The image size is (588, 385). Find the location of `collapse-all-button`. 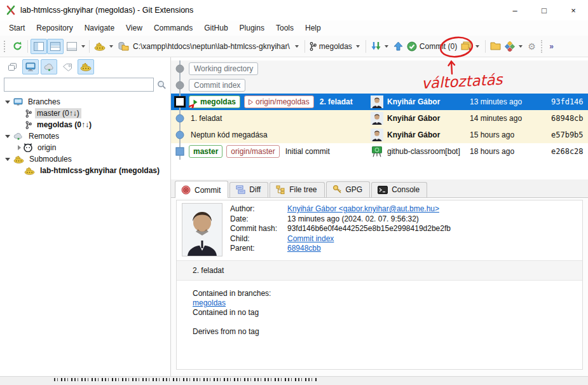

collapse-all-button is located at coordinates (12, 67).